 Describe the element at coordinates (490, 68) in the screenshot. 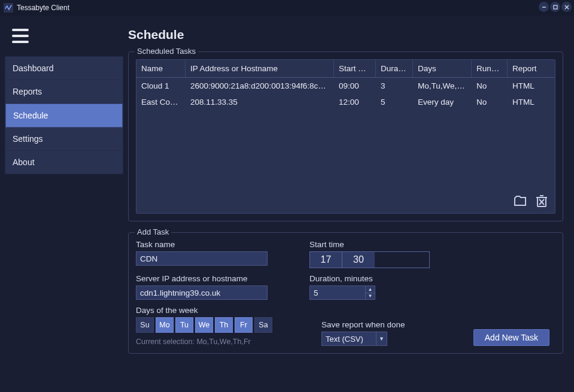

I see `col-running: Running` at that location.